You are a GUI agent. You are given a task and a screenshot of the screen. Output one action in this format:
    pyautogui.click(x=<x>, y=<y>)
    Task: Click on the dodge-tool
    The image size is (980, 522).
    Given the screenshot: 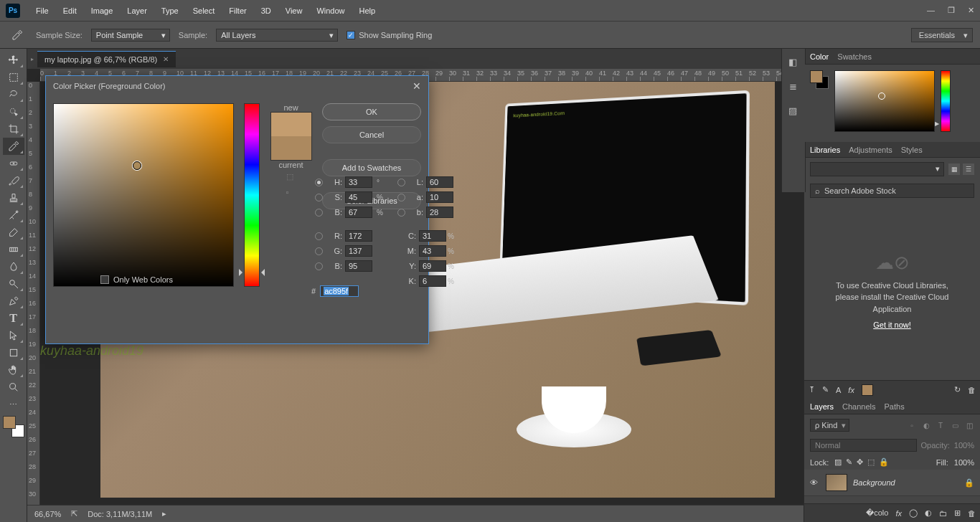 What is the action you would take?
    pyautogui.click(x=14, y=284)
    